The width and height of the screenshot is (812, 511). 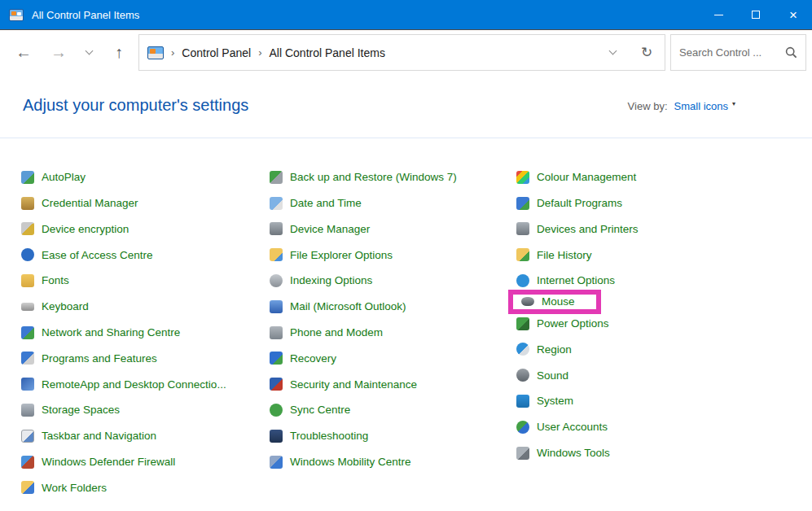 I want to click on user-accounts-icon, so click(x=523, y=427).